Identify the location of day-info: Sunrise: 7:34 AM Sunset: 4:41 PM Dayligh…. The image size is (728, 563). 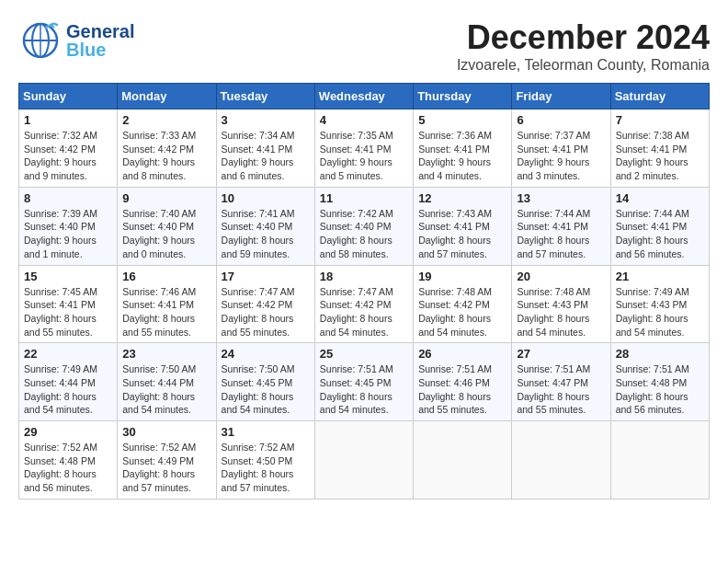
(266, 156).